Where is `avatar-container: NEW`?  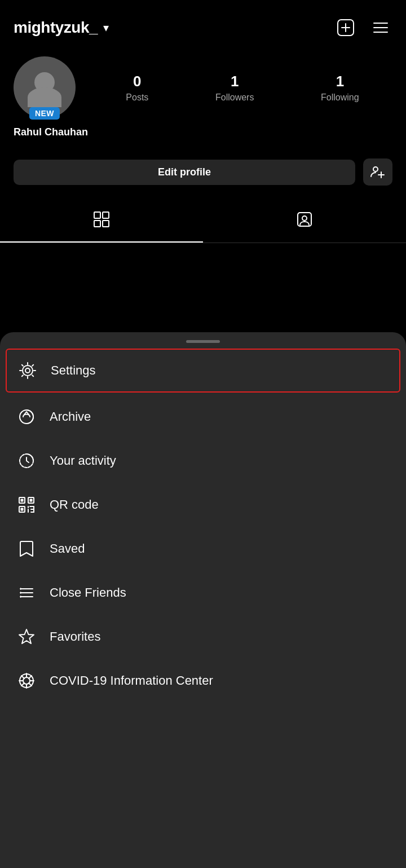
avatar-container: NEW is located at coordinates (45, 87).